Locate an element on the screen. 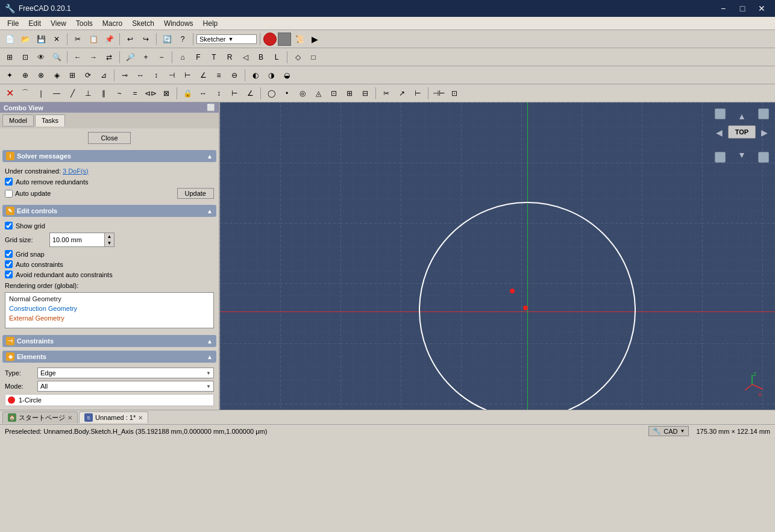 The width and height of the screenshot is (775, 532). constraint-btn-2: ↔ is located at coordinates (140, 75).